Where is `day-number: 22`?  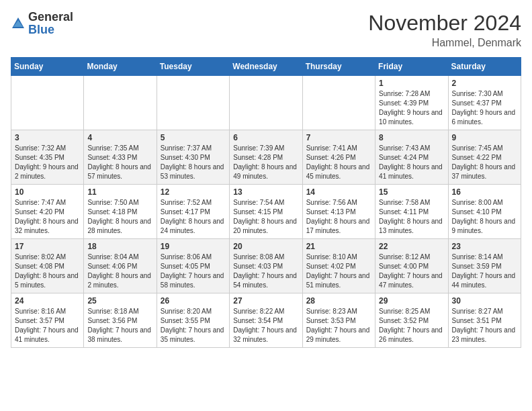 day-number: 22 is located at coordinates (411, 246).